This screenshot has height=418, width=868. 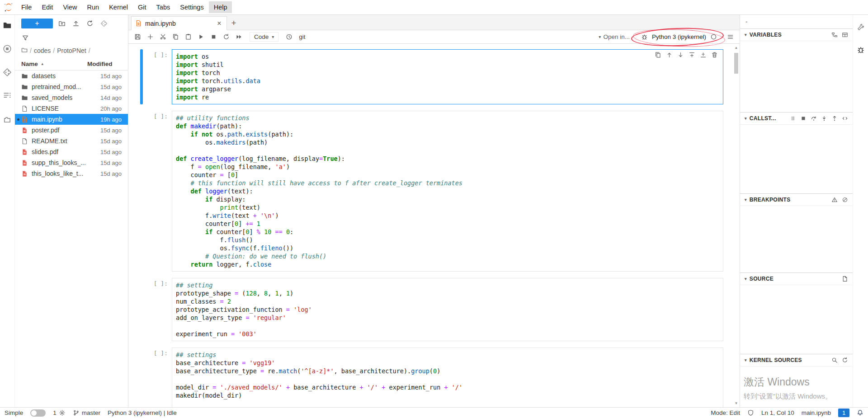 I want to click on step-in-icon, so click(x=824, y=118).